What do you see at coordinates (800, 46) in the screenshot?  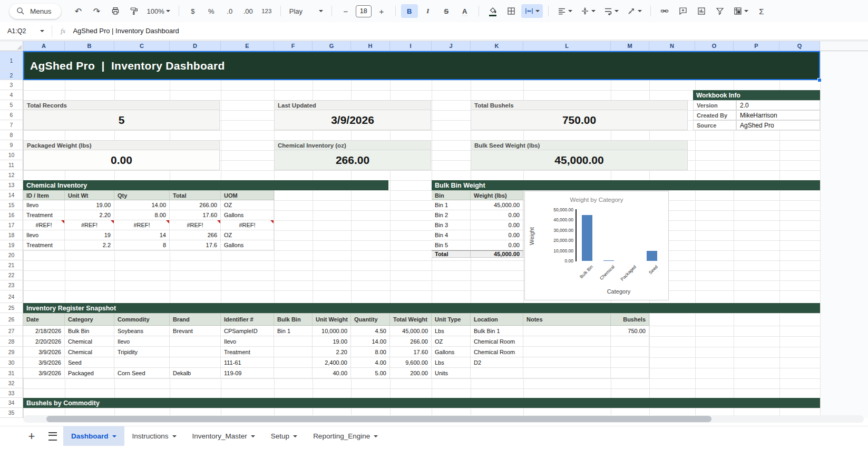 I see `column-header-Q: Q` at bounding box center [800, 46].